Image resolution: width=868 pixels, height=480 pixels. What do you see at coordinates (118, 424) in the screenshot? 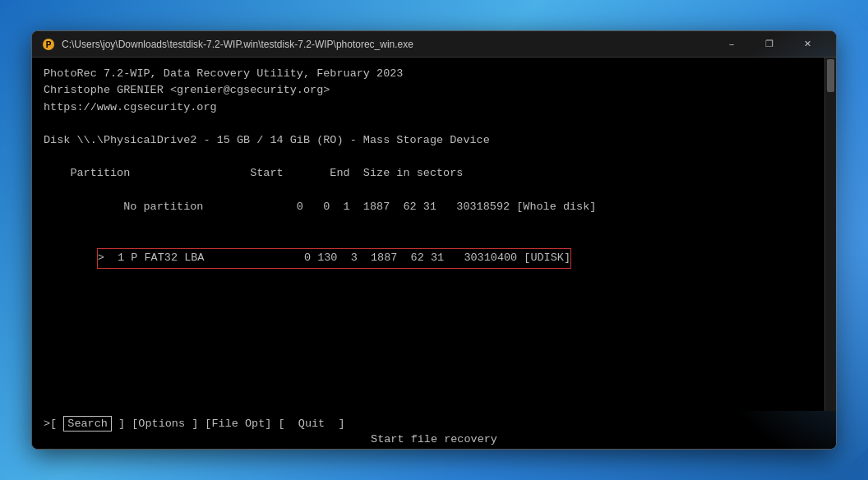
I see `search-bracket-close: ]` at bounding box center [118, 424].